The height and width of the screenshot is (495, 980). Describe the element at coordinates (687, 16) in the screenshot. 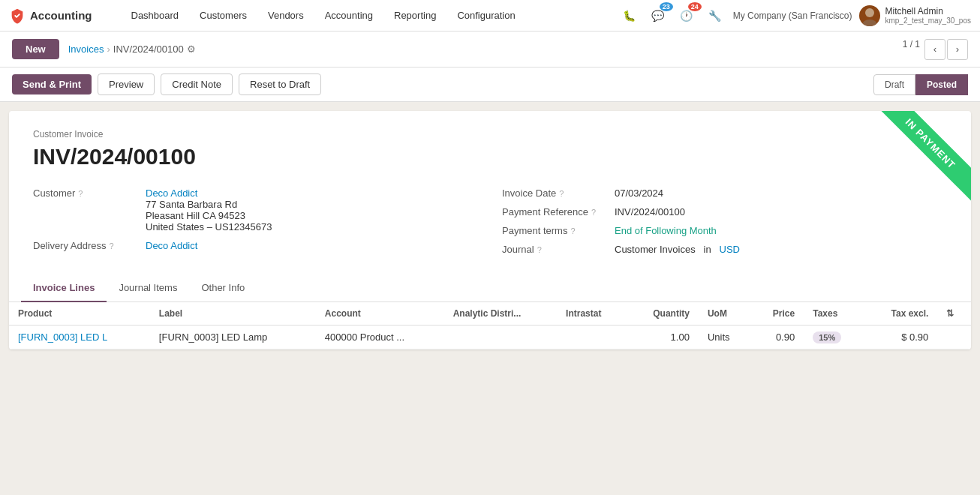

I see `clock-icon: 🕐 24` at that location.